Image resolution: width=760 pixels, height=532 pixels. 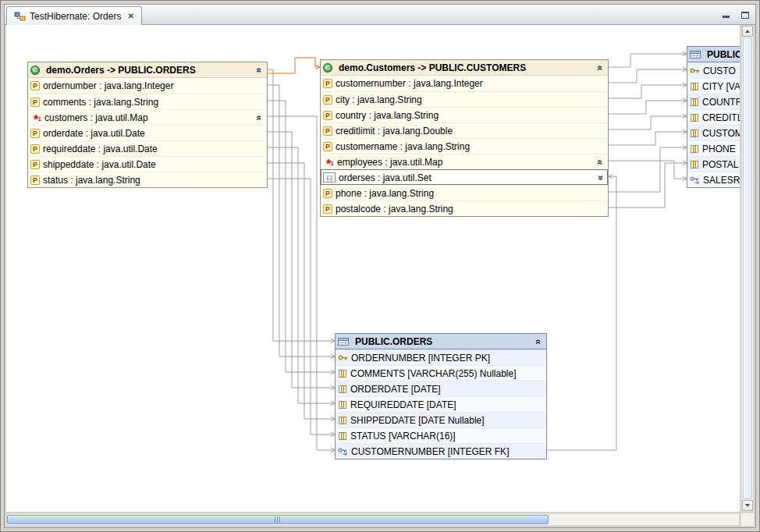 I want to click on entity-header: demo.Customers -> PUBLIC.CUSTOMERS, so click(x=464, y=68).